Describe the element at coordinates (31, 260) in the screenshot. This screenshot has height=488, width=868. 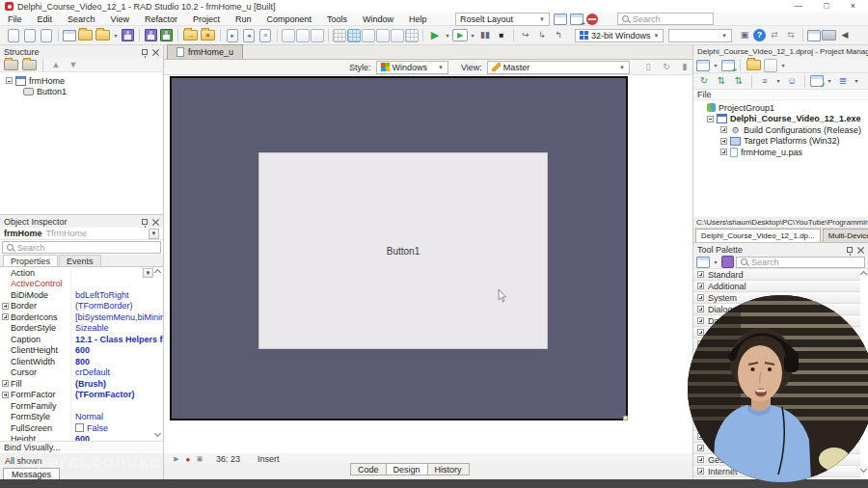
I see `tab-properties: Properties` at that location.